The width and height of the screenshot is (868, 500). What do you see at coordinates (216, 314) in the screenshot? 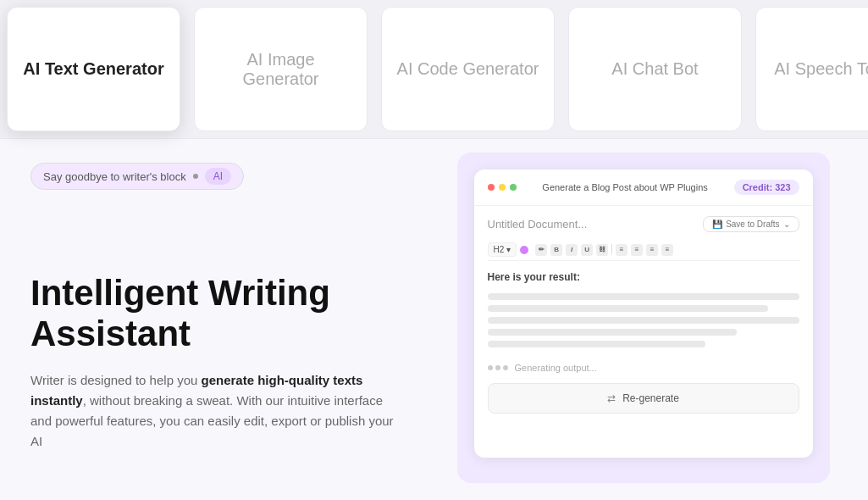
I see `hero-title: Intelligent Writing Assistant` at bounding box center [216, 314].